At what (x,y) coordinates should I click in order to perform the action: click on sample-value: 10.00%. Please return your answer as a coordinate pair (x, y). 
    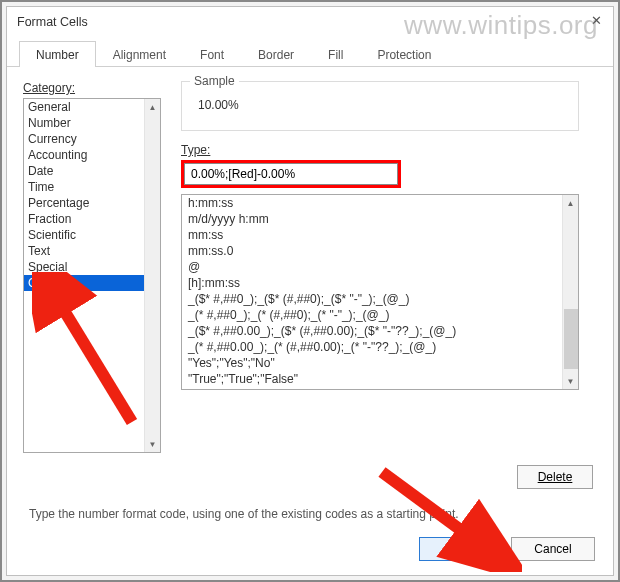
    Looking at the image, I should click on (380, 97).